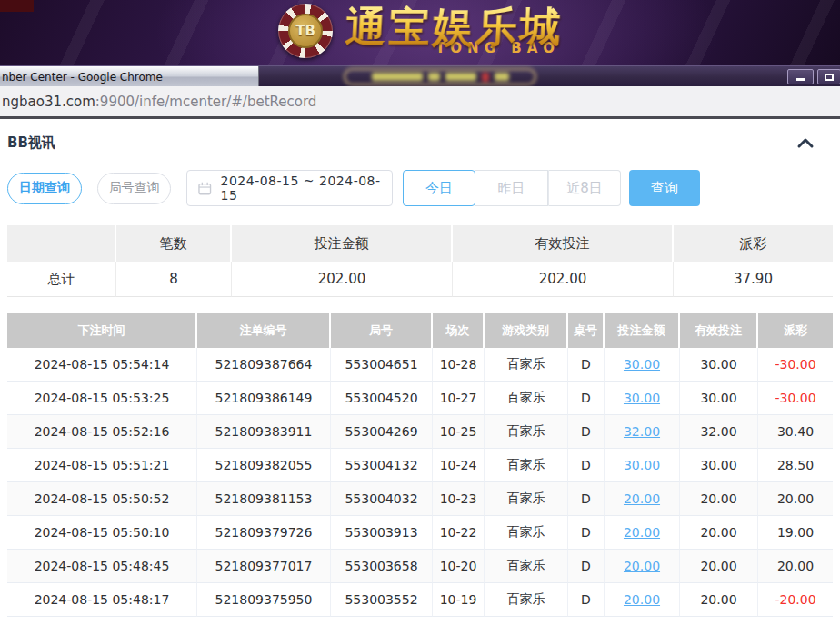 This screenshot has width=840, height=635. Describe the element at coordinates (642, 331) in the screenshot. I see `header-bet-amount: 投注金额` at that location.